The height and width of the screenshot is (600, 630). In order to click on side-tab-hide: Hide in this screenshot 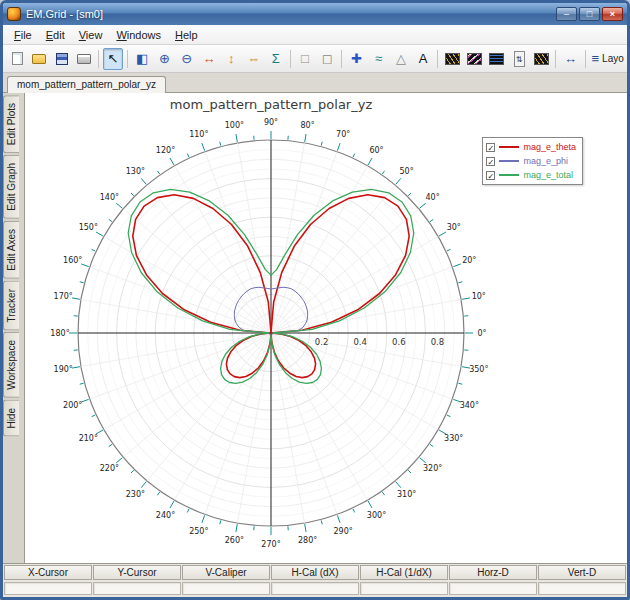, I will do `click(11, 418)`.